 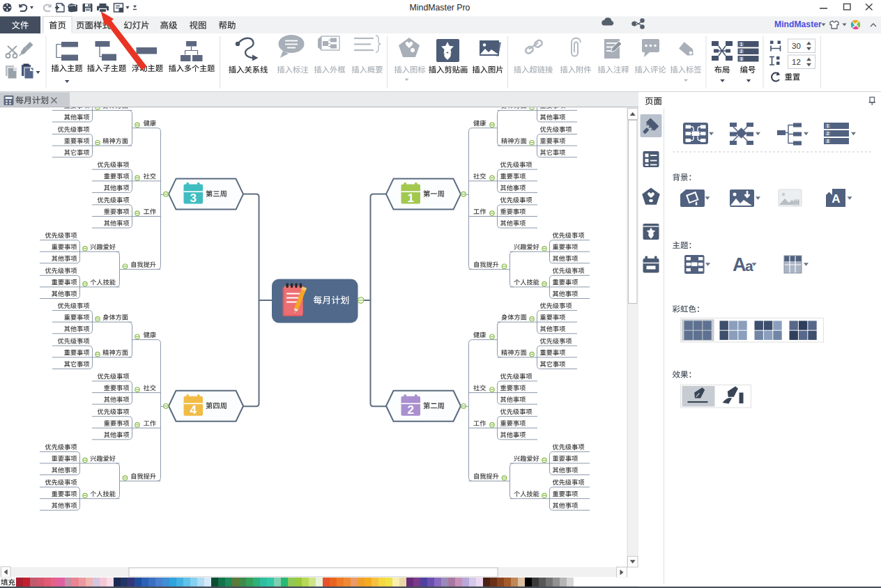 I want to click on svg-text: 12, so click(x=796, y=62).